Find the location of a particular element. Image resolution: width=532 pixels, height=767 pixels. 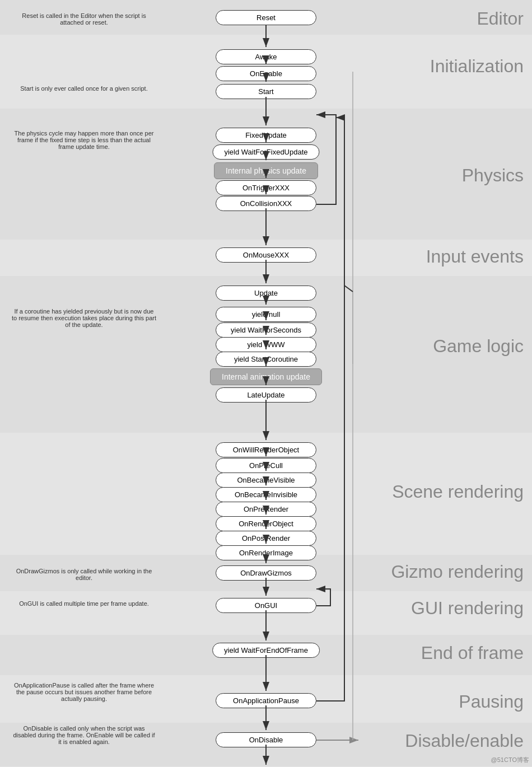

annotation-reset: Reset is called in the Editor when the s… is located at coordinates (84, 19).